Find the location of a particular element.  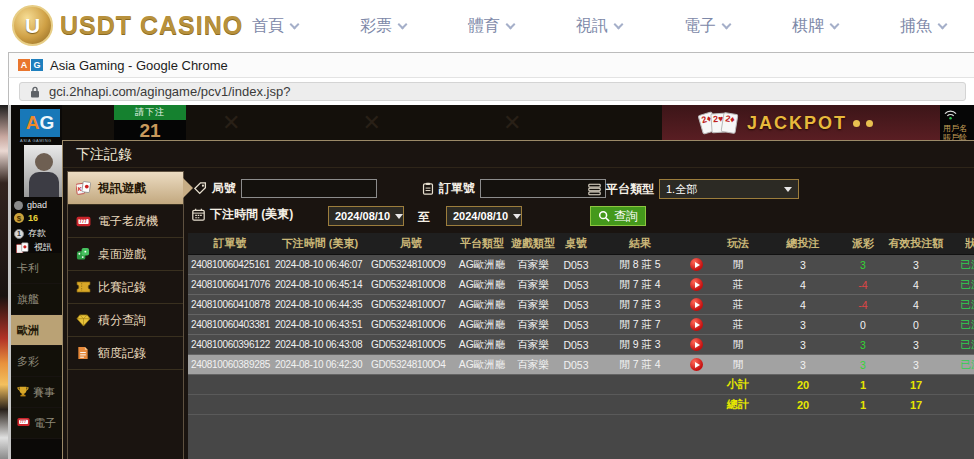

table-header-row: 訂單號下注時間 (美東)局號平台類型遊戲類型桌號結果玩法總投注派彩有效投注額狀態 is located at coordinates (581, 244).